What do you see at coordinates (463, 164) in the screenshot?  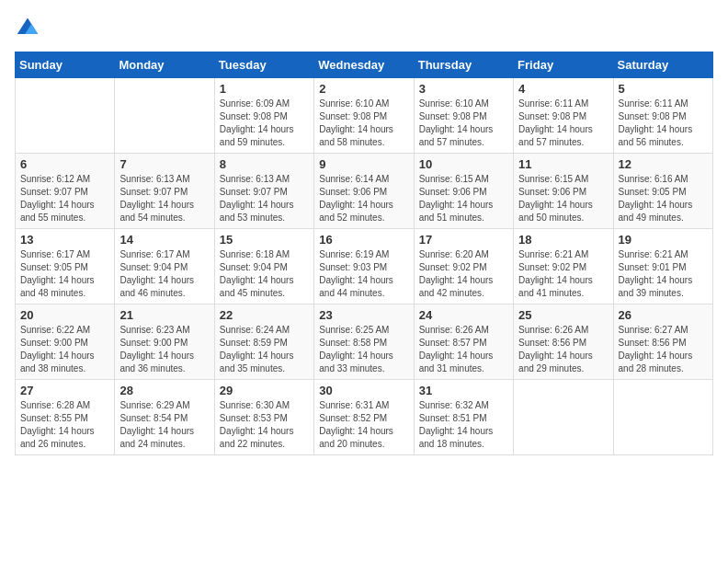 I see `day-number: 10` at bounding box center [463, 164].